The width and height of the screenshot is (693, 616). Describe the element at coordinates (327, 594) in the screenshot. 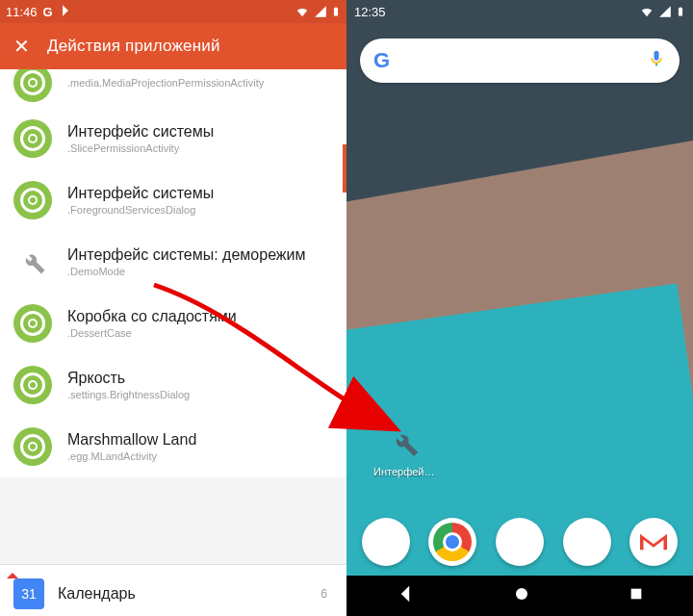

I see `calendar-count: 6` at that location.